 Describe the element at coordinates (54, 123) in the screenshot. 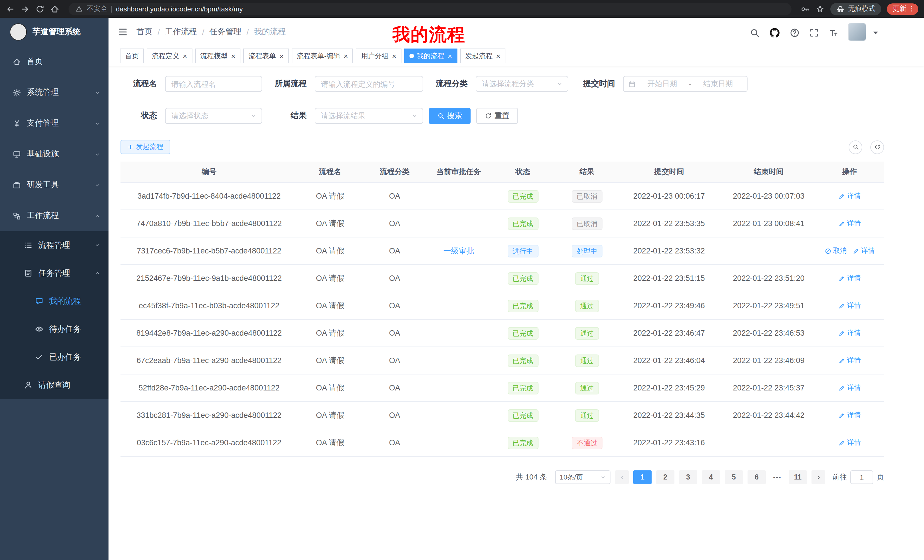

I see `sidebar-item-payment: 支付管理` at that location.